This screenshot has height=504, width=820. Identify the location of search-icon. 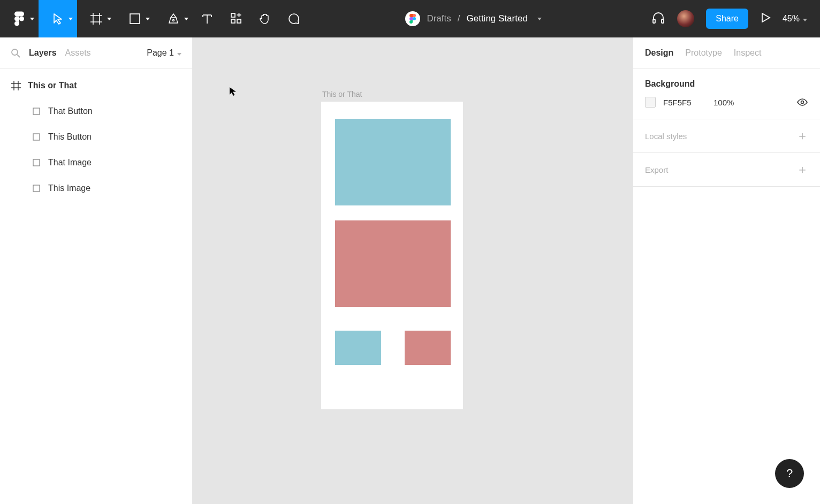
(16, 53).